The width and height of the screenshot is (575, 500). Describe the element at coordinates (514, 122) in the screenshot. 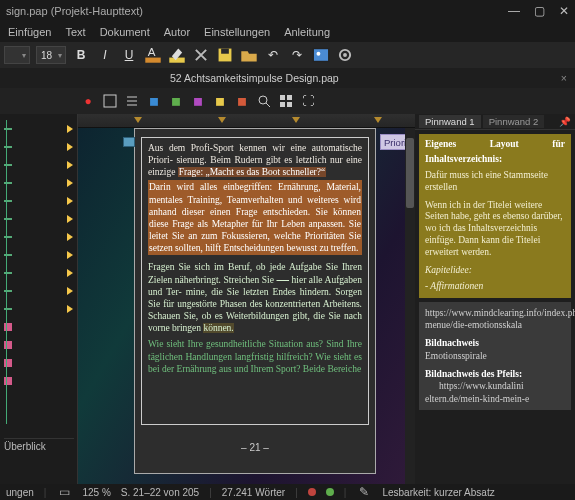

I see `pinboard-tab-2: Pinnwand 2` at that location.